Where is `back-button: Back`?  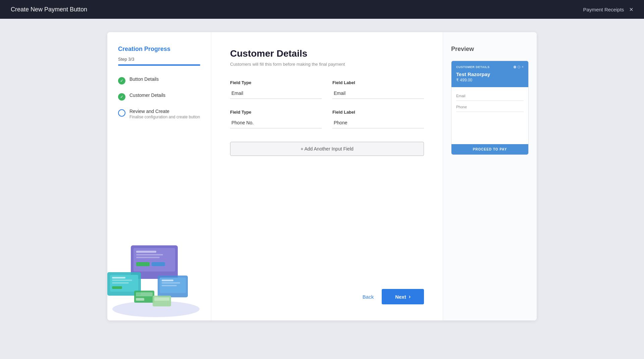 back-button: Back is located at coordinates (368, 297).